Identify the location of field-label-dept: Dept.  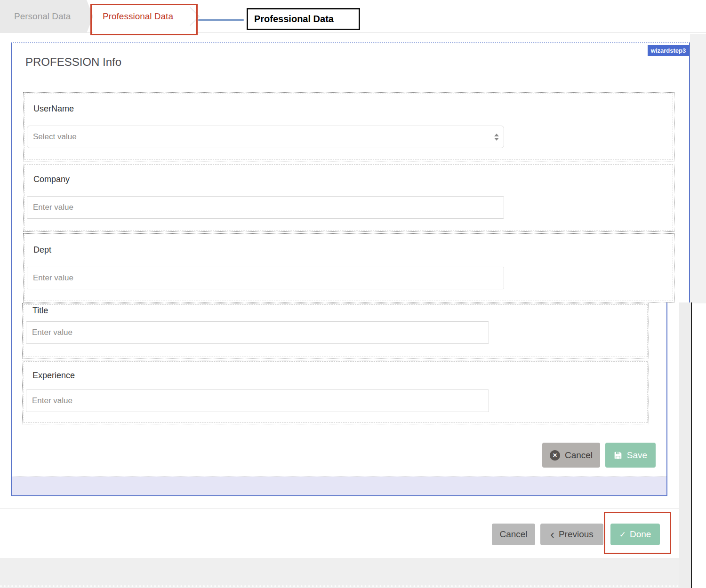
(42, 250).